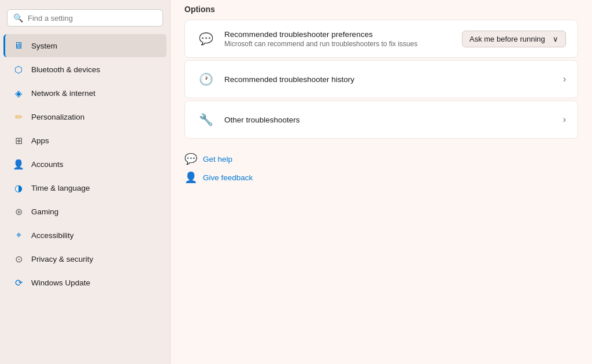 This screenshot has width=592, height=364. Describe the element at coordinates (18, 211) in the screenshot. I see `gaming-icon: ⊛` at that location.